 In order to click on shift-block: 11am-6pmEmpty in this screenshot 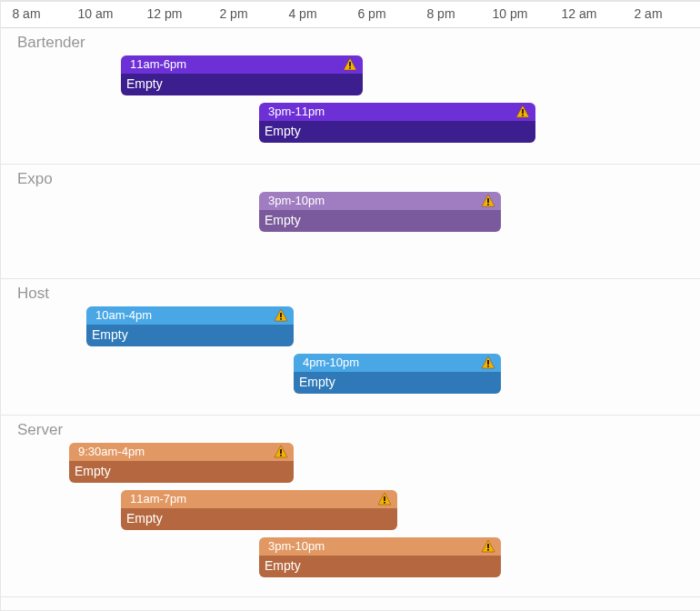, I will do `click(242, 75)`.